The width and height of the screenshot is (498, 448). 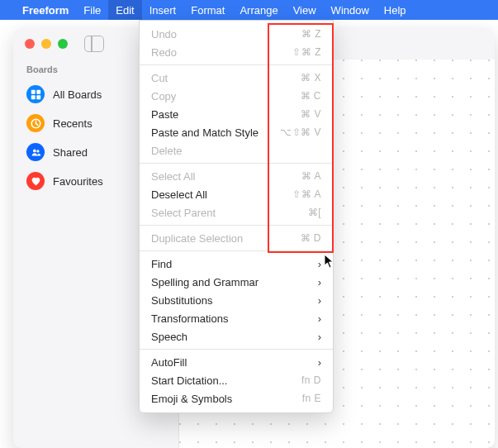 I want to click on menu-item-label: Undo, so click(x=226, y=35).